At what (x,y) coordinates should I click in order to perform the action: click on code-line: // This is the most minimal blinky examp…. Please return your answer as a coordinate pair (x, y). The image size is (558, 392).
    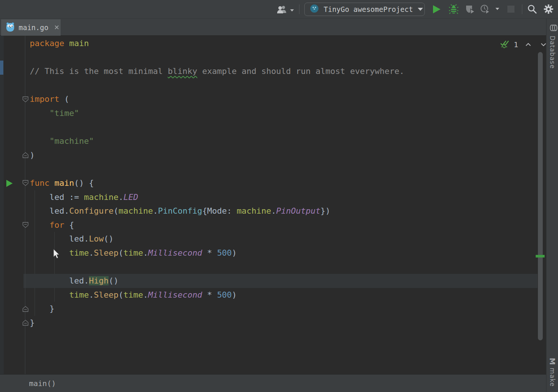
    Looking at the image, I should click on (269, 71).